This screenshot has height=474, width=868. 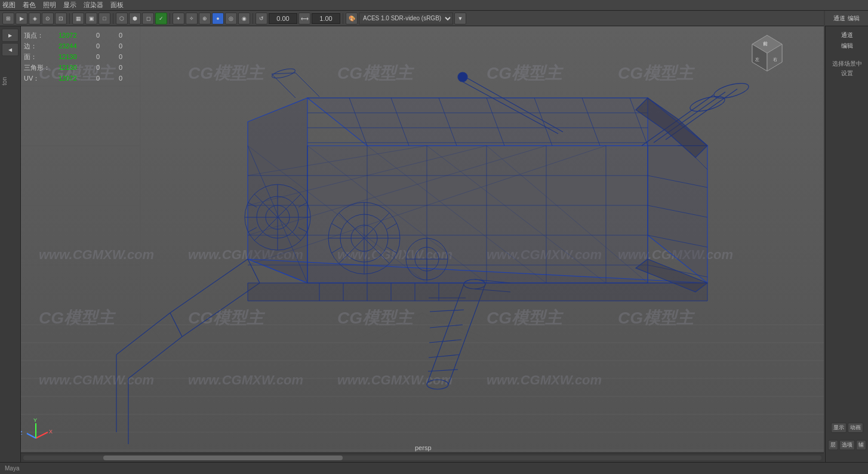 What do you see at coordinates (434, 5) in the screenshot?
I see `top-menu-bar: 视图 着色 照明 显示 渲染器 面板` at bounding box center [434, 5].